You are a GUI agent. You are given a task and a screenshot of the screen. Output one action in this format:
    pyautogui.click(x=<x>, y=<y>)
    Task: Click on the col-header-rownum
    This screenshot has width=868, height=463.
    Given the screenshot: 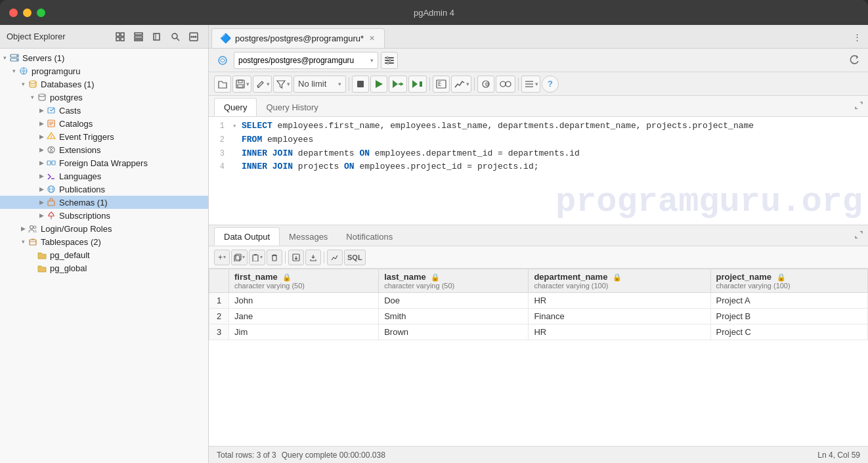 What is the action you would take?
    pyautogui.click(x=219, y=281)
    